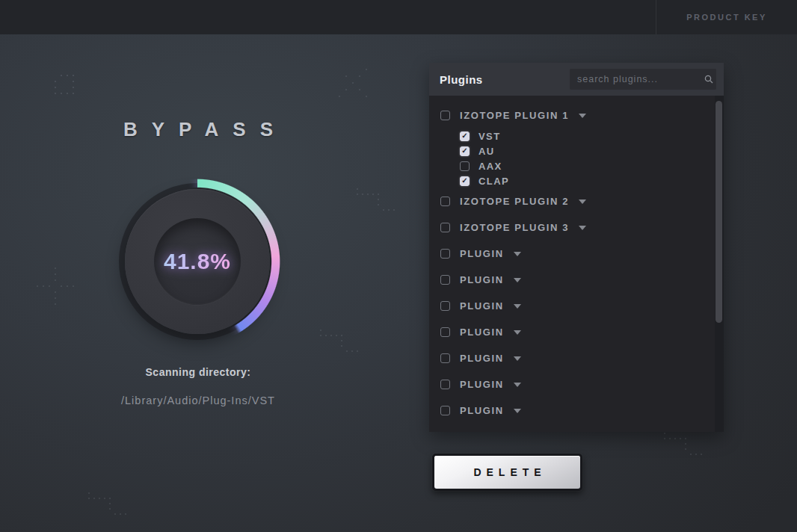  What do you see at coordinates (507, 472) in the screenshot?
I see `delete-button: DELETE` at bounding box center [507, 472].